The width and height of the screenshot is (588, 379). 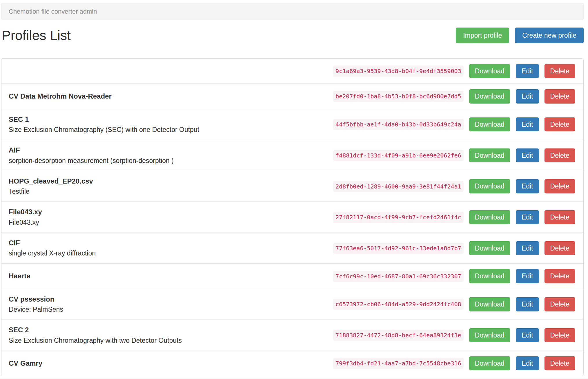 I want to click on profile-row: SEC 1 Size Exclusion Chromatography (SEC…, so click(x=292, y=125).